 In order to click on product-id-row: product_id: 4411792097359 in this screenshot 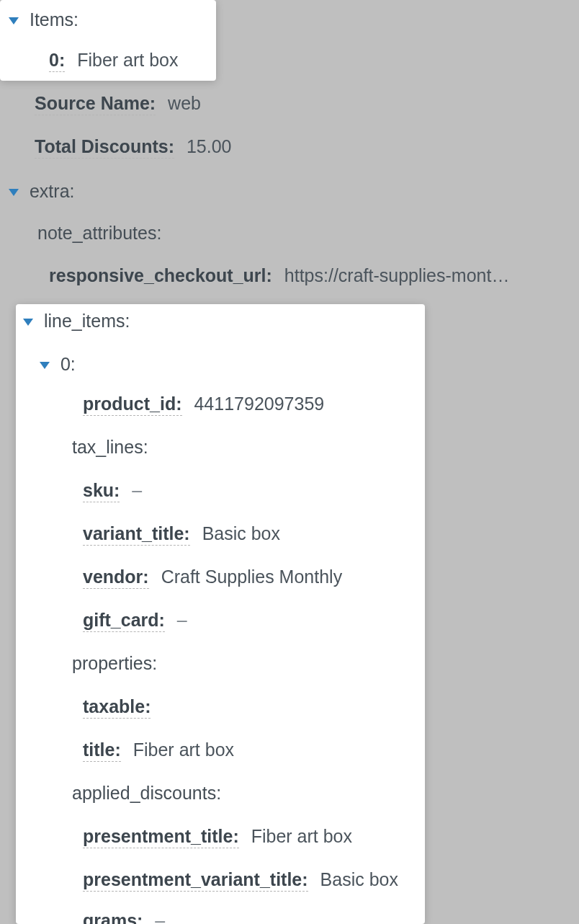, I will do `click(203, 404)`.